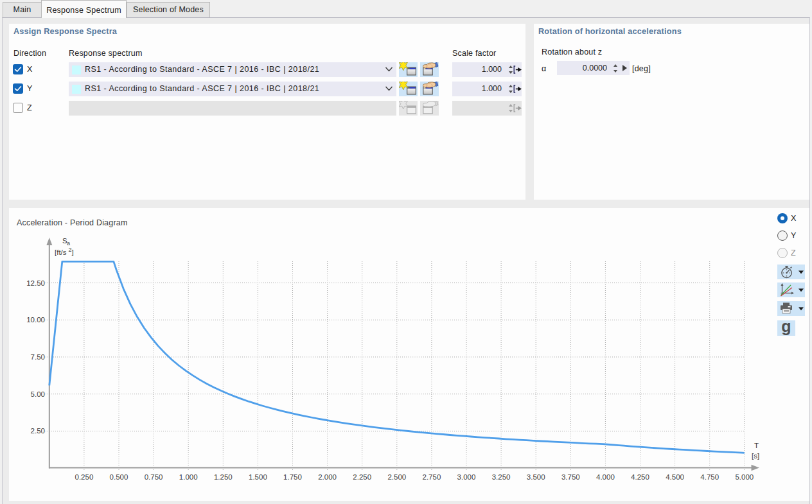 This screenshot has width=812, height=504. Describe the element at coordinates (362, 477) in the screenshot. I see `svg-text: 2.250` at that location.